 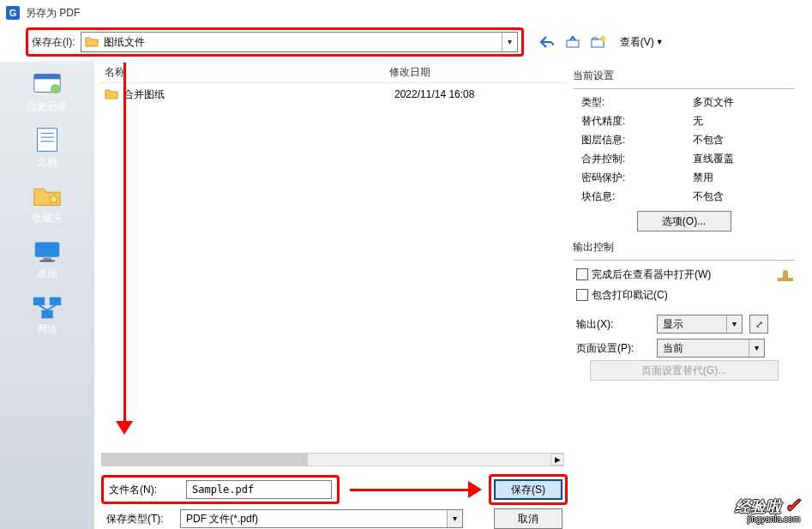 What do you see at coordinates (143, 490) in the screenshot?
I see `filename-label: 文件名(N):` at bounding box center [143, 490].